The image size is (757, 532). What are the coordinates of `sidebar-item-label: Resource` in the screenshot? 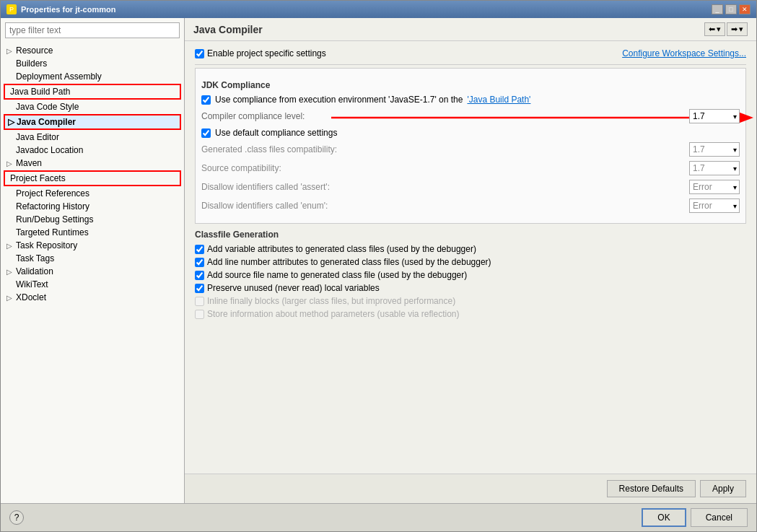 It's located at (35, 51).